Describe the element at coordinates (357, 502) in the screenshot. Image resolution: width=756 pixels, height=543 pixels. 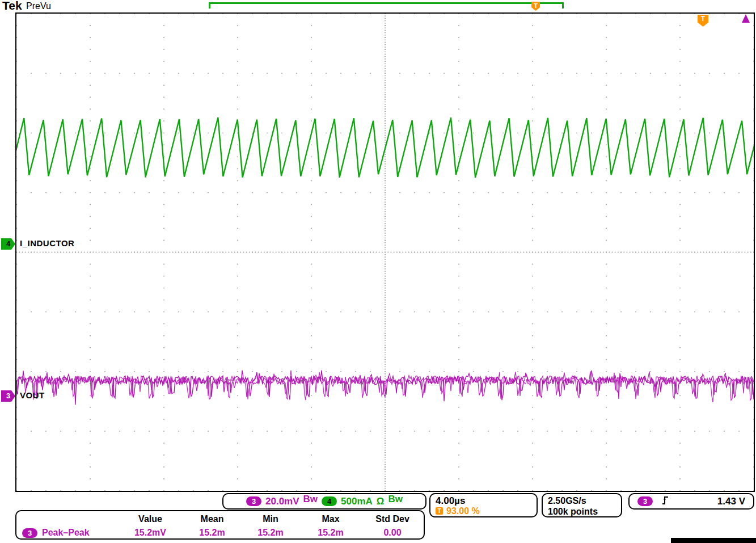
I see `ch4-scale: 500mA` at that location.